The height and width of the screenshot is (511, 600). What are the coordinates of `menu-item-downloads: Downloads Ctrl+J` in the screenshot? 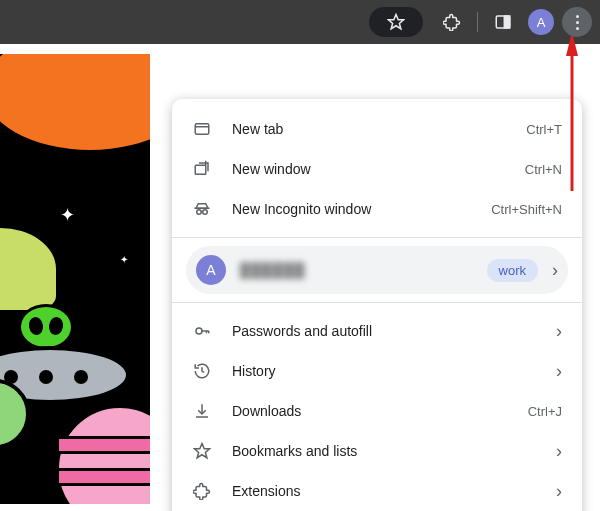 It's located at (377, 411).